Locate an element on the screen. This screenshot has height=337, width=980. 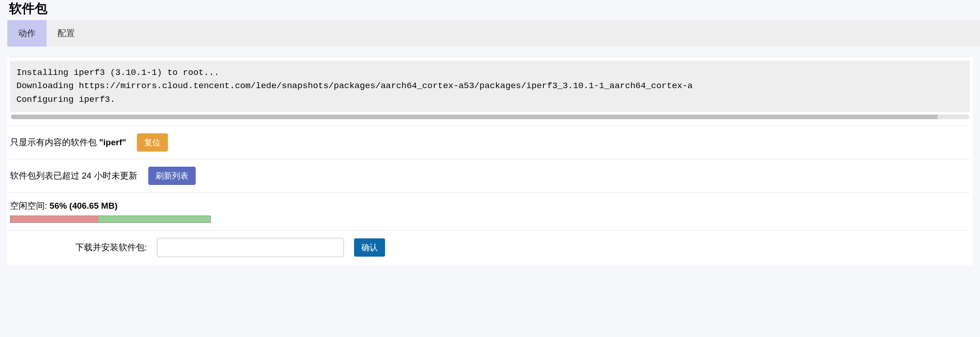
filter-query: "iperf" is located at coordinates (112, 142).